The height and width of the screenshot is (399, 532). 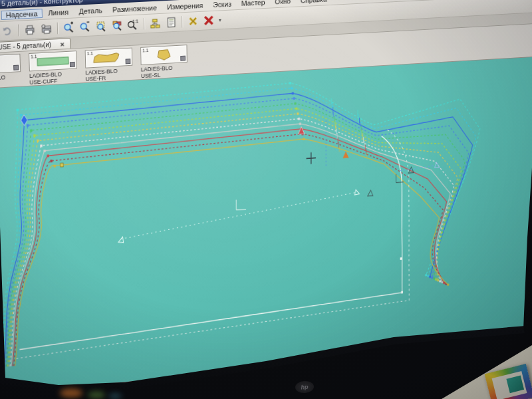 I want to click on undo-icon, so click(x=7, y=31).